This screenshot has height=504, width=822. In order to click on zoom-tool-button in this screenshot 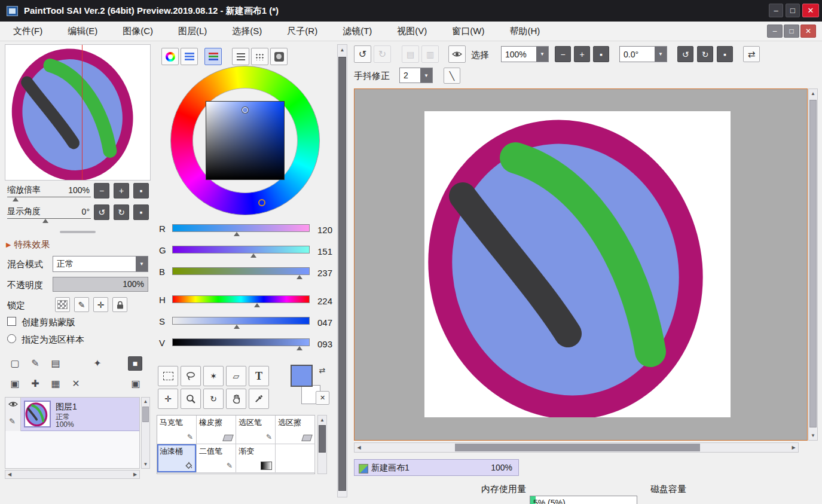, I will do `click(191, 399)`.